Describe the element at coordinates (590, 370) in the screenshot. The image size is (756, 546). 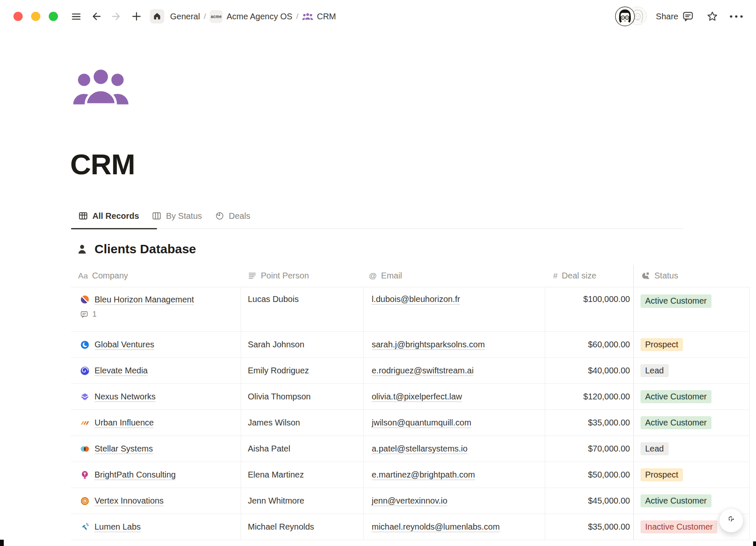
I see `deal-size-cell: $40,000.00` at that location.